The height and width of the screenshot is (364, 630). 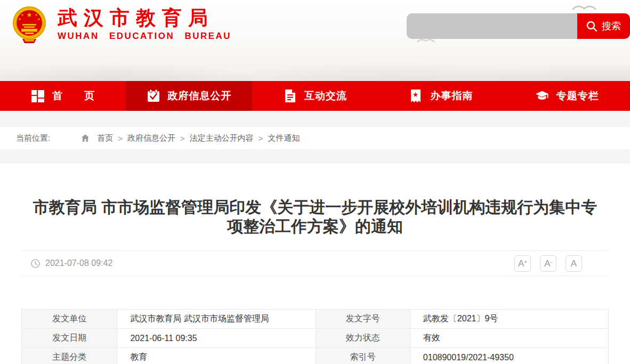 What do you see at coordinates (71, 263) in the screenshot?
I see `publish-date: 2021-07-08 09:42` at bounding box center [71, 263].